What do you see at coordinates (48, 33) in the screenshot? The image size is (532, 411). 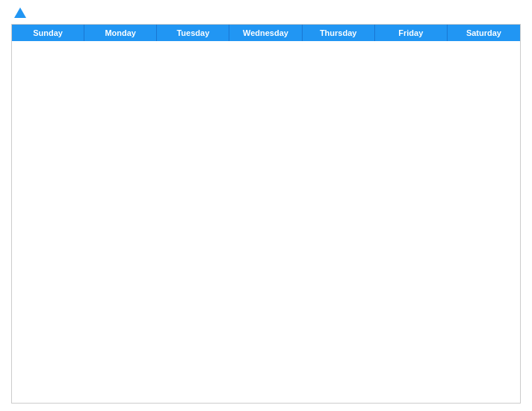 I see `day-header-sunday: Sunday` at bounding box center [48, 33].